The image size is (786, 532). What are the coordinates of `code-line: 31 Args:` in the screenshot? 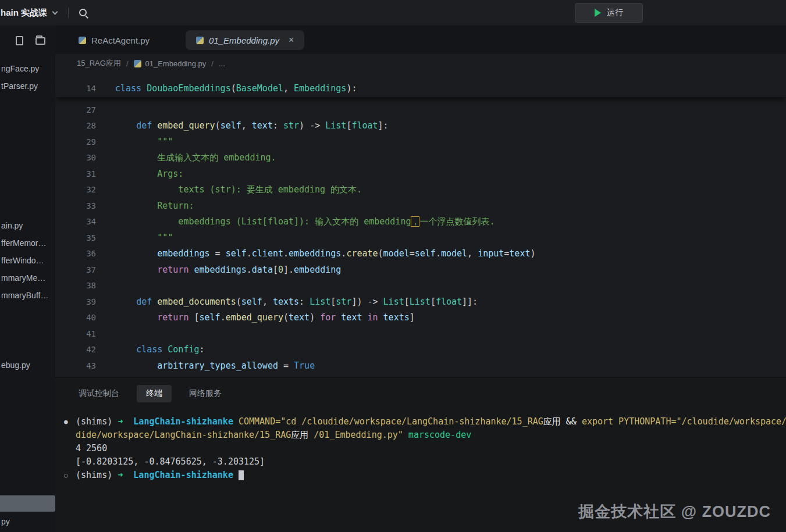 It's located at (421, 174).